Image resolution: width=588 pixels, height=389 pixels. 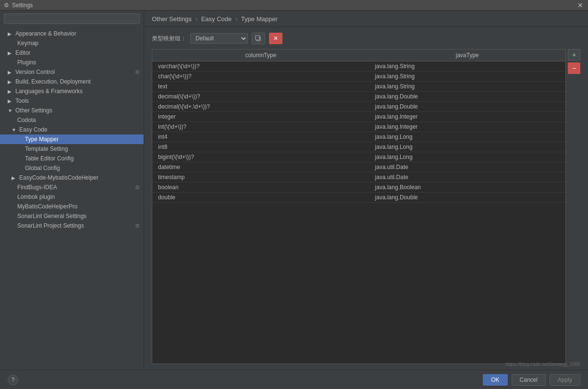 I want to click on breadcrumb-part-1: Other Settings, so click(x=172, y=19).